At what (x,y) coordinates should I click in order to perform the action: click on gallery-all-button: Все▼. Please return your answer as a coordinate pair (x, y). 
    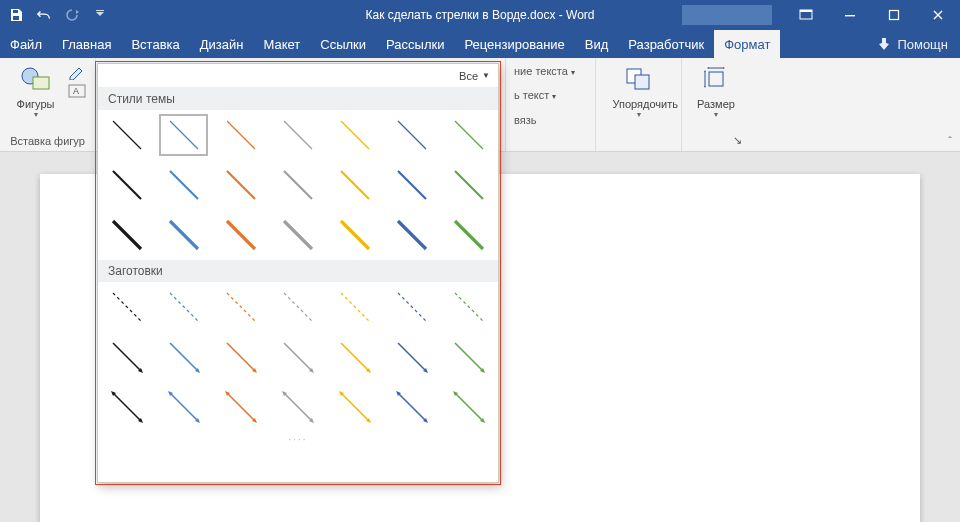
    Looking at the image, I should click on (298, 76).